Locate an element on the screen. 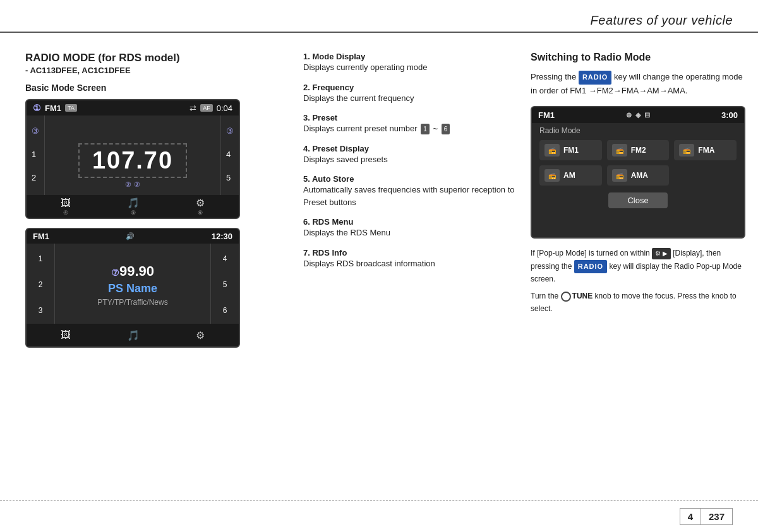 The width and height of the screenshot is (758, 532). feature-7-title: 7. RDS Info is located at coordinates (411, 252).